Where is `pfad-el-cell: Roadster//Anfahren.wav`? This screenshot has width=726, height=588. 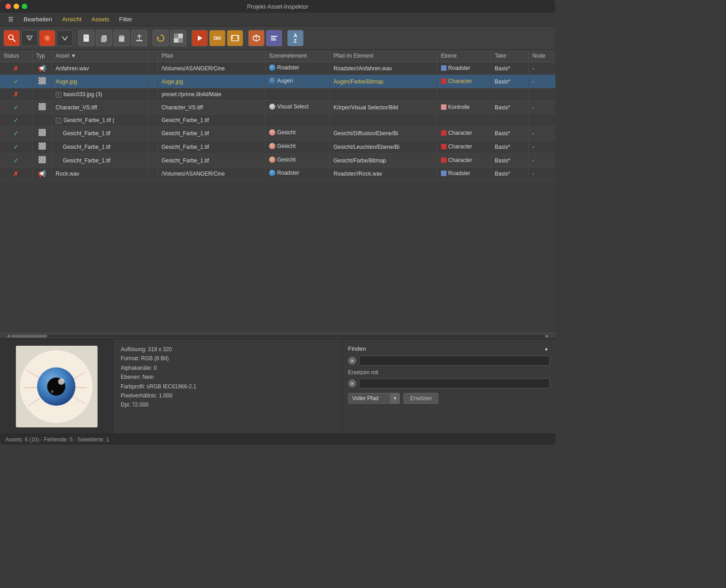 pfad-el-cell: Roadster//Anfahren.wav is located at coordinates (383, 69).